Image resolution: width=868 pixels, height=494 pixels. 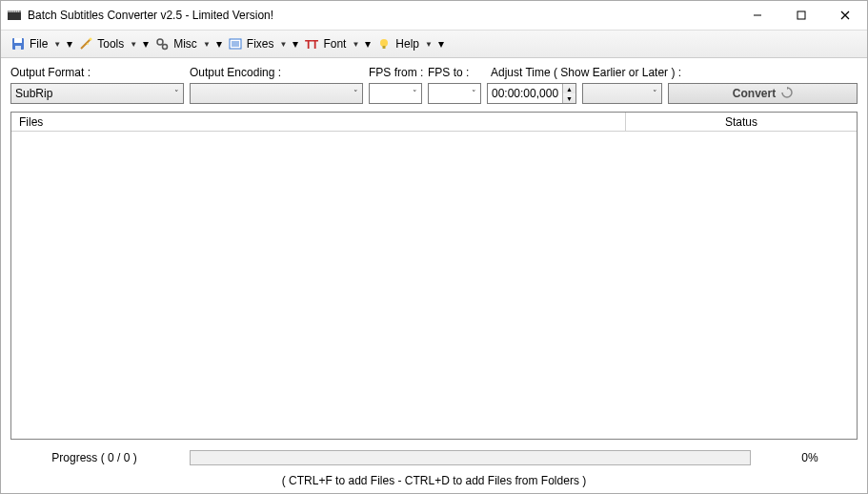 What do you see at coordinates (586, 72) in the screenshot?
I see `label-adjust-time: Adjust Time ( Show Earlier or Later ) :` at bounding box center [586, 72].